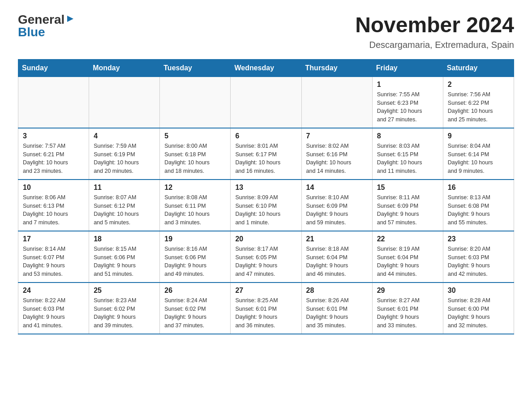 This screenshot has height=411, width=532. Describe the element at coordinates (266, 205) in the screenshot. I see `calendar-week-row: 10Sunrise: 8:06 AMSunset: 6:13 PMDayligh…` at that location.